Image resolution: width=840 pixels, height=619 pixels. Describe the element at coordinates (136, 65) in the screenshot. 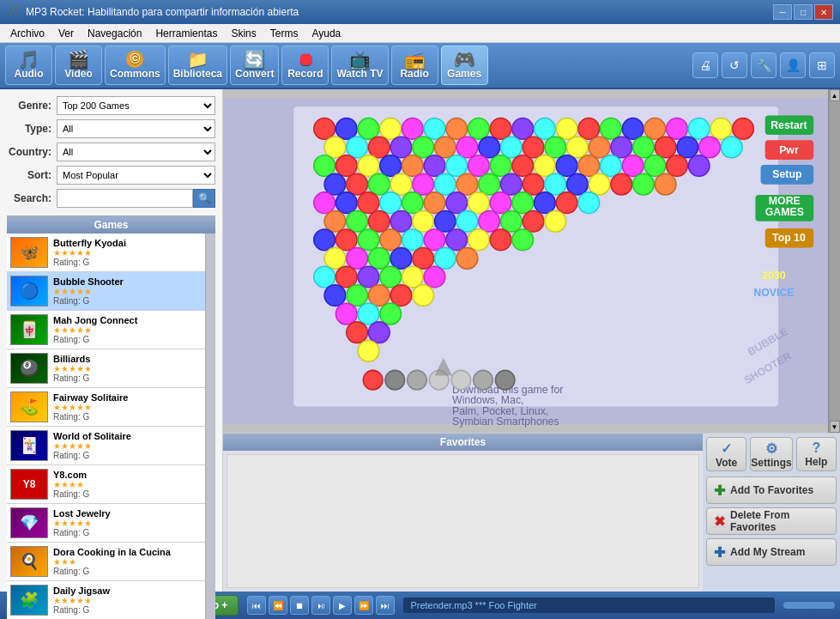

I see `toolbar-commons: © Commons` at that location.